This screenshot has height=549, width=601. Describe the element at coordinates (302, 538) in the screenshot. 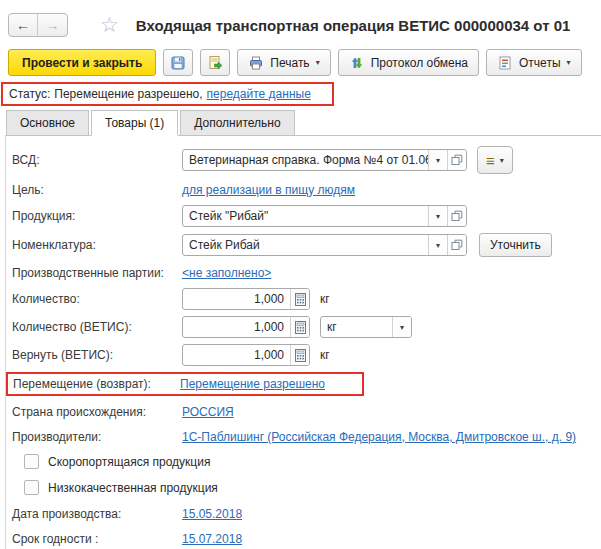

I see `field-row-shelf-life: Срок годности : 15.07.2018` at that location.